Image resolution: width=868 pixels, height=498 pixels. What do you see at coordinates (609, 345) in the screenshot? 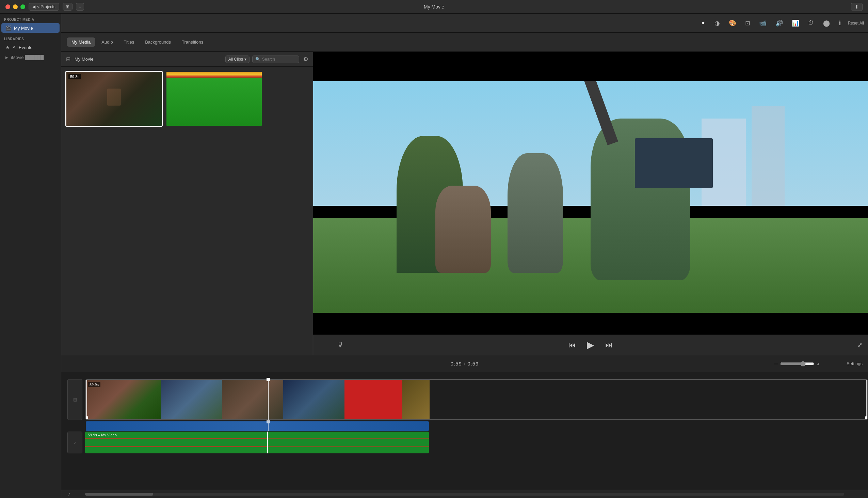
I see `skip-forward-button: ⏭` at bounding box center [609, 345].